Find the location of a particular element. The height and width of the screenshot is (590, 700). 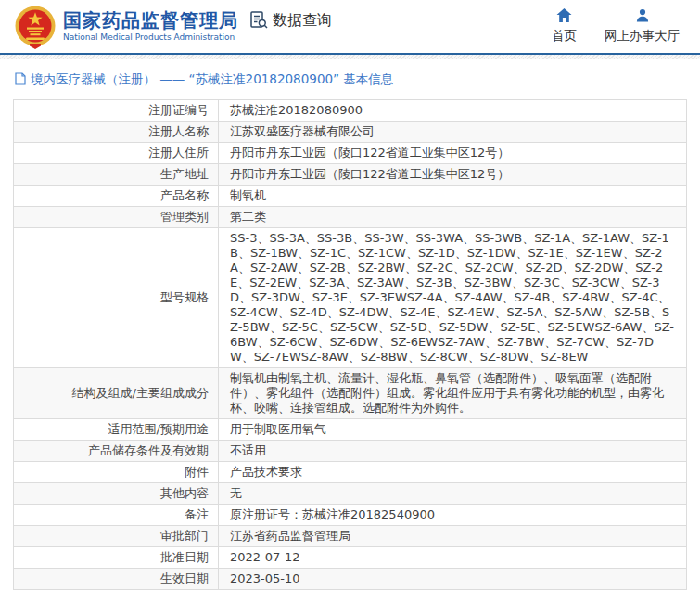

row-label: 审批部门 is located at coordinates (117, 536).